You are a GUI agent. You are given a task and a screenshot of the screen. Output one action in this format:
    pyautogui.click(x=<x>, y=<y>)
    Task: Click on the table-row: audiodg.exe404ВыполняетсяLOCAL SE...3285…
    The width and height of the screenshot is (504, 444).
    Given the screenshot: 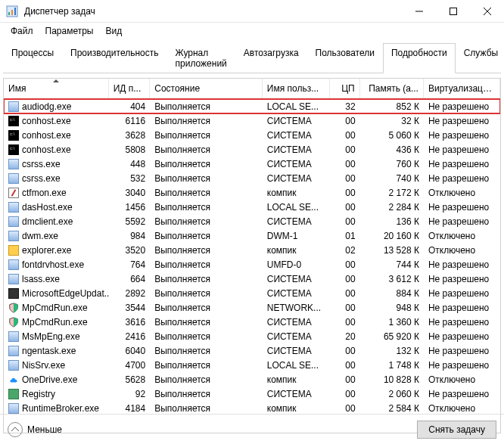 What is the action you would take?
    pyautogui.click(x=252, y=106)
    